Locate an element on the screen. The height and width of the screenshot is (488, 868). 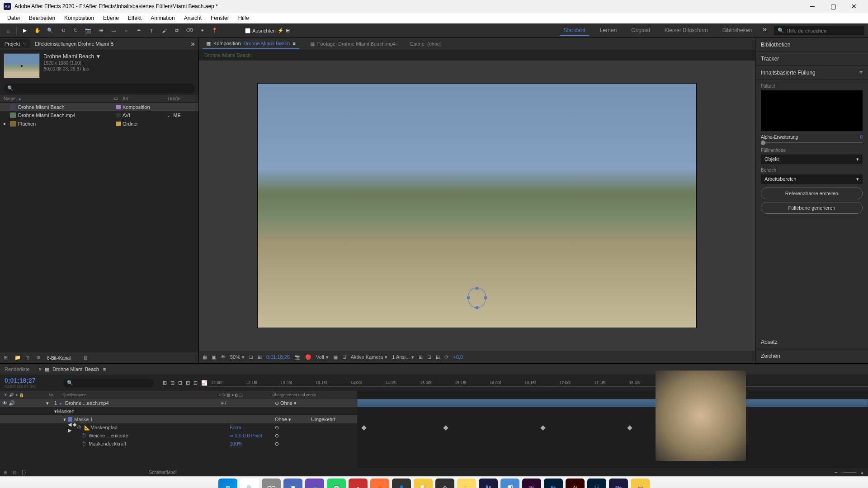
zoom-in-icon: ▲ is located at coordinates (862, 473).